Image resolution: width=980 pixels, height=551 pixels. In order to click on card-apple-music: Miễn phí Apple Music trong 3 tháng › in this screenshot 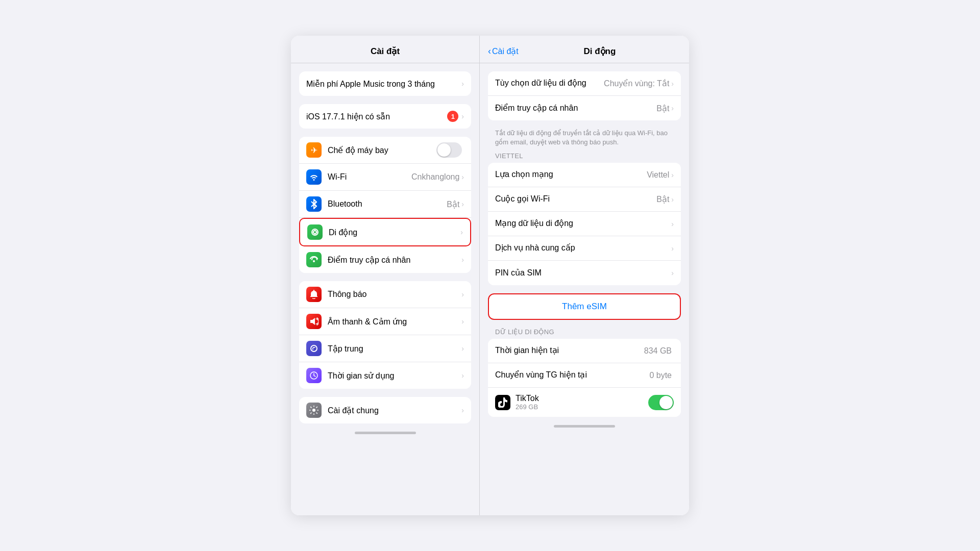, I will do `click(385, 84)`.